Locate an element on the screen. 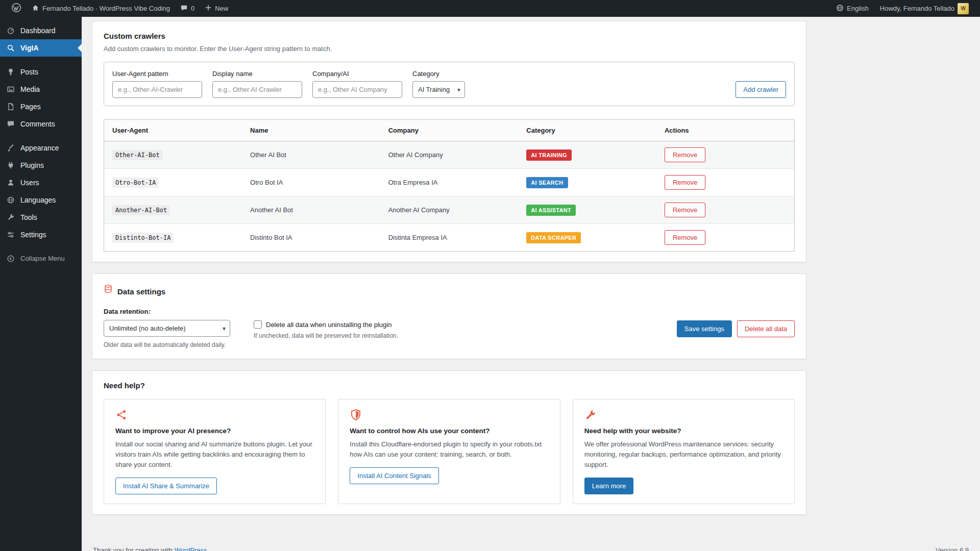 The width and height of the screenshot is (980, 551). sidebar-item-label: Appearance is located at coordinates (40, 148).